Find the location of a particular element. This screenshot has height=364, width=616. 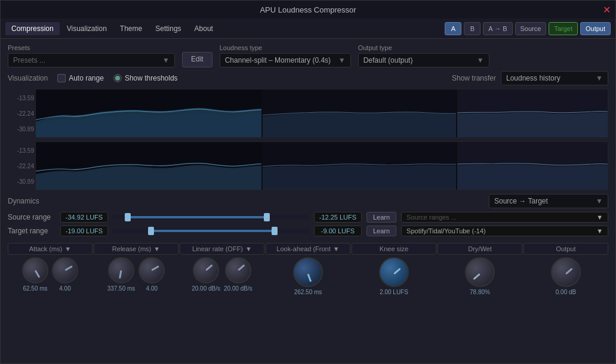

menu-settings: Settings is located at coordinates (168, 29).